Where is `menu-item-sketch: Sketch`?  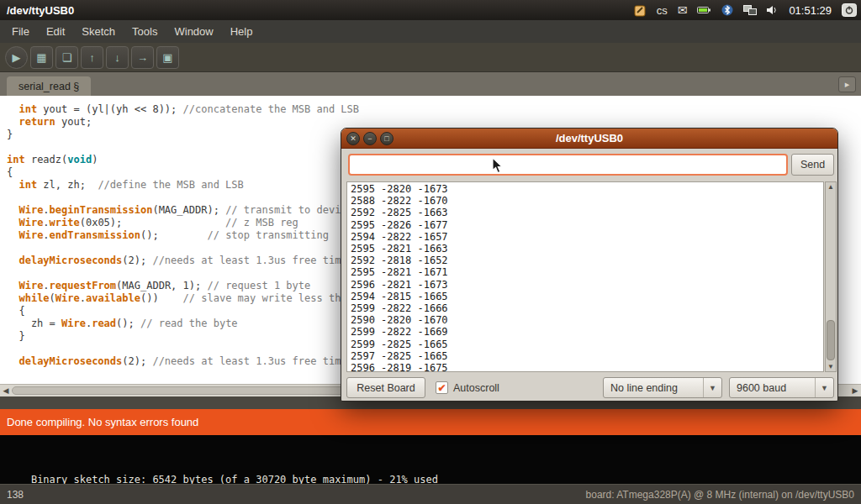 menu-item-sketch: Sketch is located at coordinates (98, 32).